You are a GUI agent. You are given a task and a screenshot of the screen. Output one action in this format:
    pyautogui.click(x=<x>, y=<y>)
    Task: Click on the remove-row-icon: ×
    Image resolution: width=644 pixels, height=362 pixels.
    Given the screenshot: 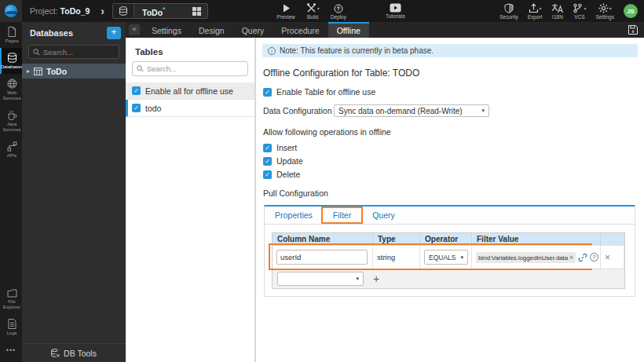 What is the action you would take?
    pyautogui.click(x=608, y=258)
    